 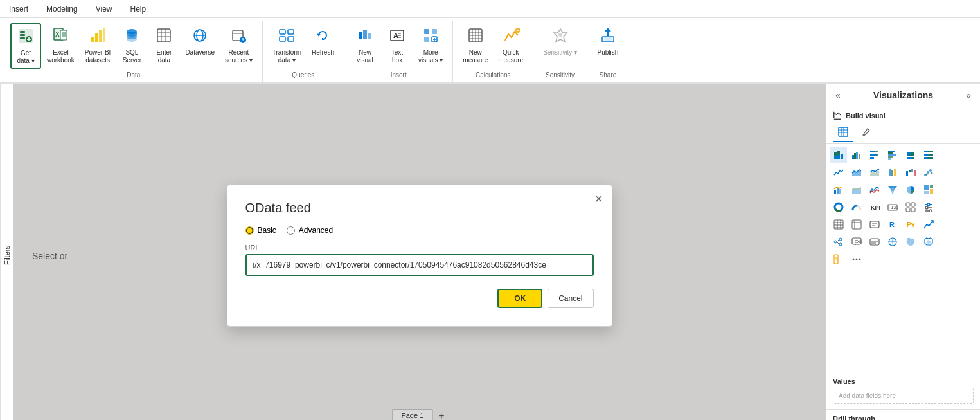 What do you see at coordinates (287, 45) in the screenshot?
I see `transform-data-button: Transformdata ▾` at bounding box center [287, 45].